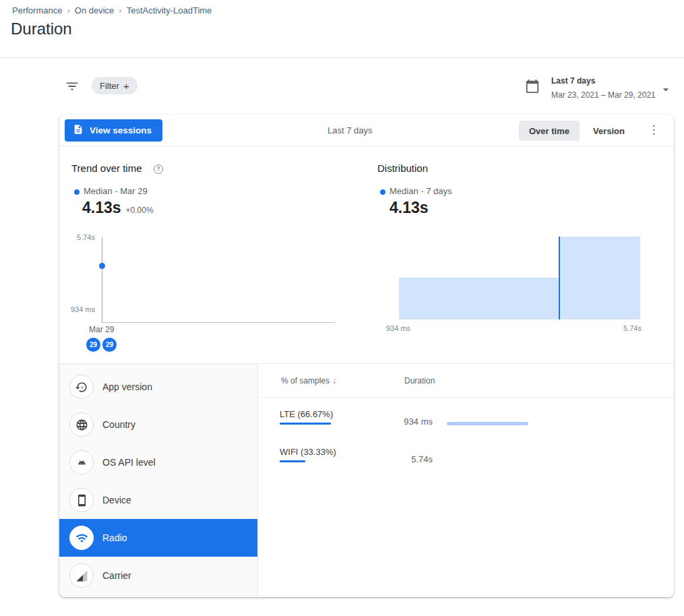 The width and height of the screenshot is (684, 616). What do you see at coordinates (77, 237) in the screenshot?
I see `trend-y-max-label: 5.74s` at bounding box center [77, 237].